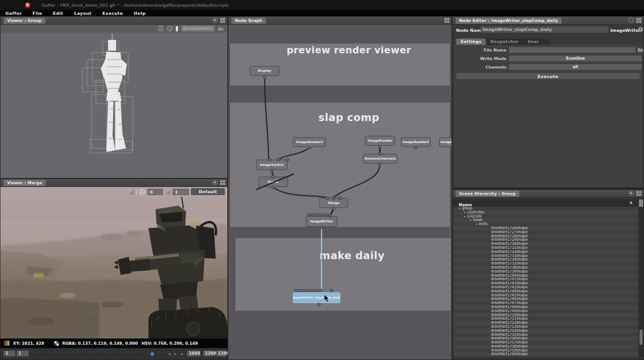  Describe the element at coordinates (416, 142) in the screenshot. I see `node-imagereader2: ImageReader2` at that location.